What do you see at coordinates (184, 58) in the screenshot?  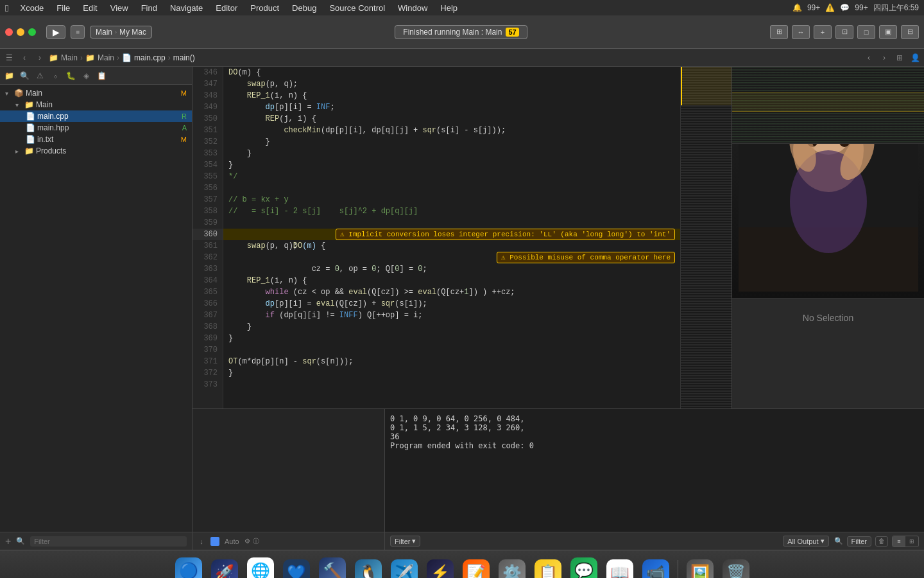 I see `breadcrumb-func: main()` at bounding box center [184, 58].